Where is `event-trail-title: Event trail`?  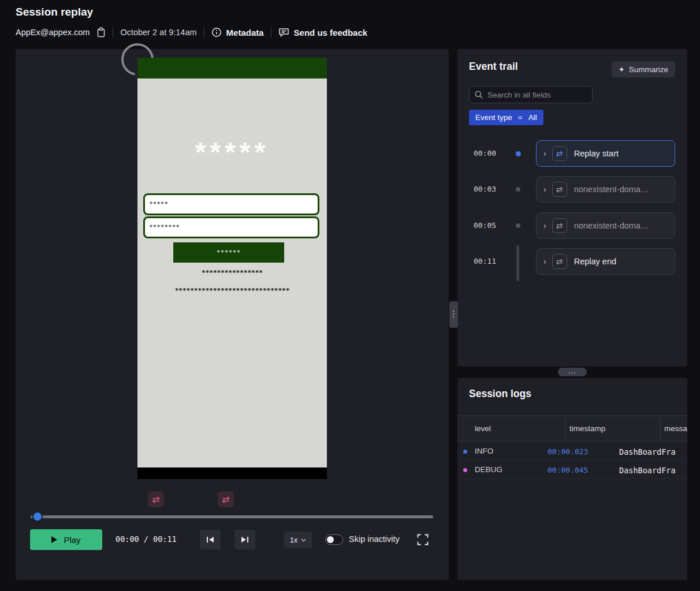
event-trail-title: Event trail is located at coordinates (493, 67).